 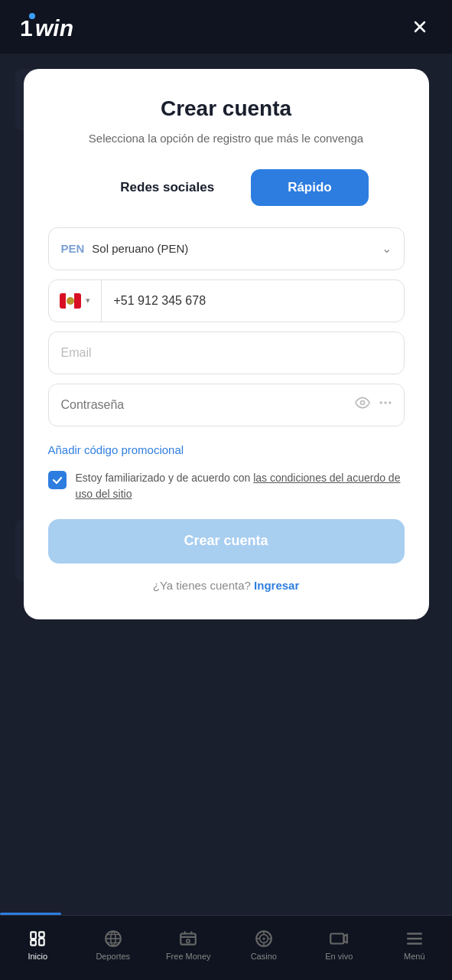 What do you see at coordinates (236, 248) in the screenshot?
I see `currency-name: Sol peruano (PEN)` at bounding box center [236, 248].